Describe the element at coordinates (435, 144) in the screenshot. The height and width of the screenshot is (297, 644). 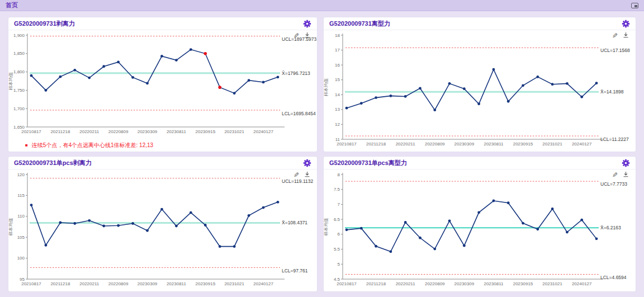
I see `x-tick-label: 20220809` at that location.